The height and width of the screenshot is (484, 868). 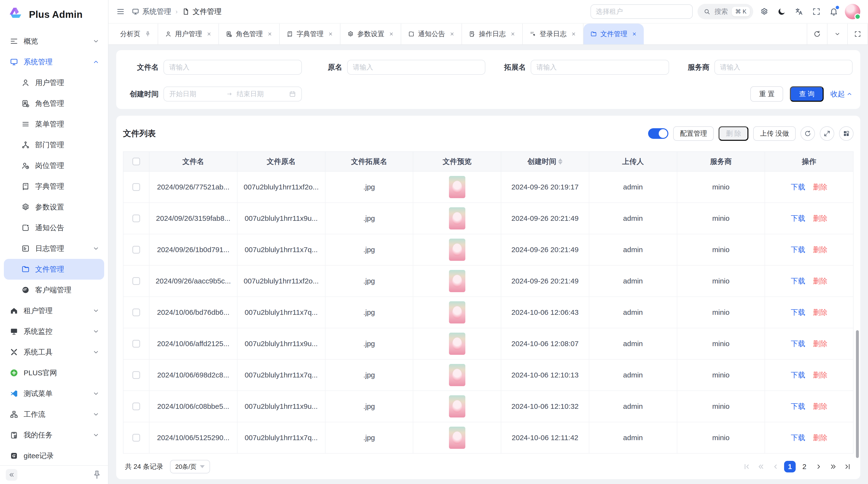 What do you see at coordinates (416, 67) in the screenshot?
I see `origin-name-input: 请输入` at bounding box center [416, 67].